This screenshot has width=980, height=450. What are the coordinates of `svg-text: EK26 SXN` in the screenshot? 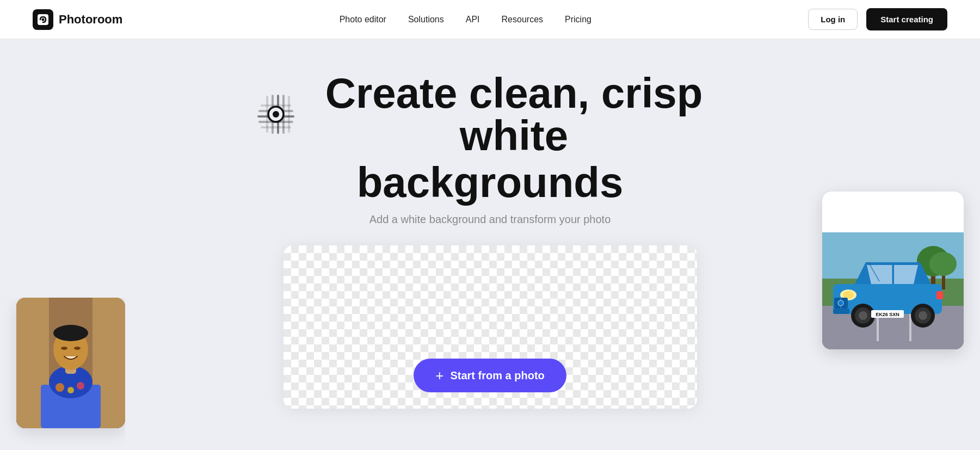 It's located at (887, 315).